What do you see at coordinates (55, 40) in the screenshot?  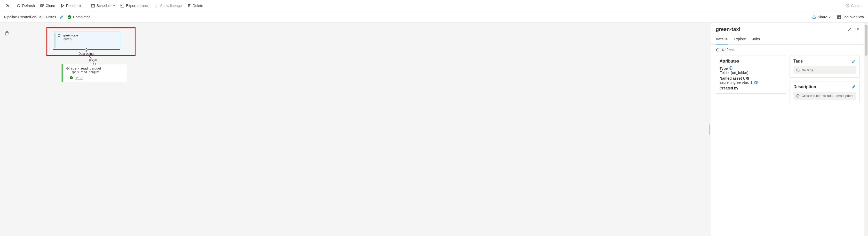 I see `node-stripe` at bounding box center [55, 40].